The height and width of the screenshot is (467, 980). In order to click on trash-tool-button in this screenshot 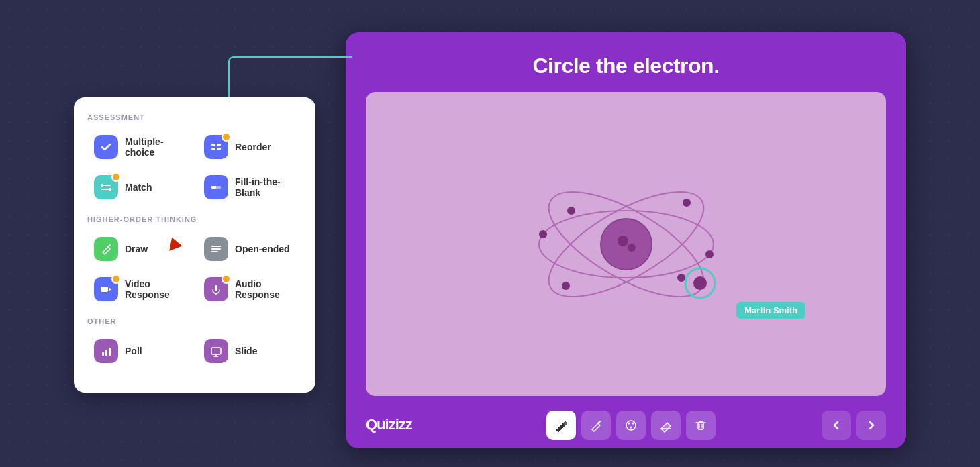, I will do `click(701, 425)`.